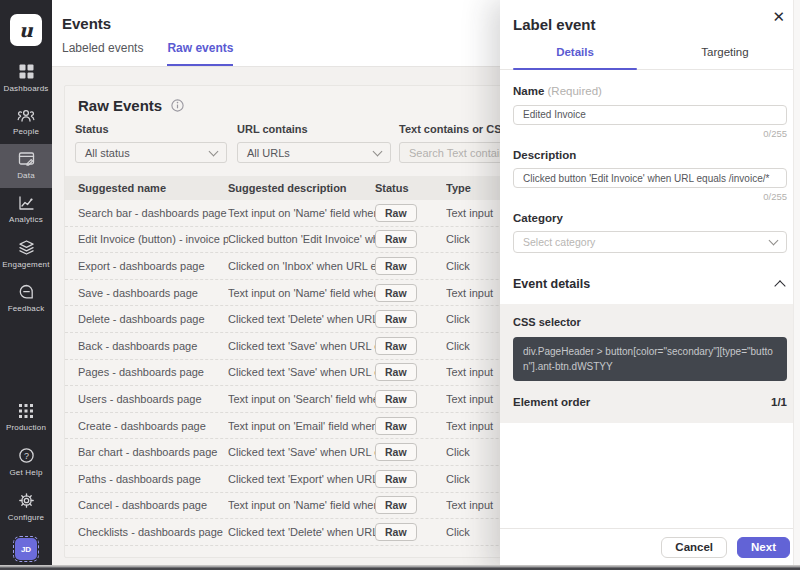 This screenshot has width=800, height=570. I want to click on panel-title: Label event, so click(650, 23).